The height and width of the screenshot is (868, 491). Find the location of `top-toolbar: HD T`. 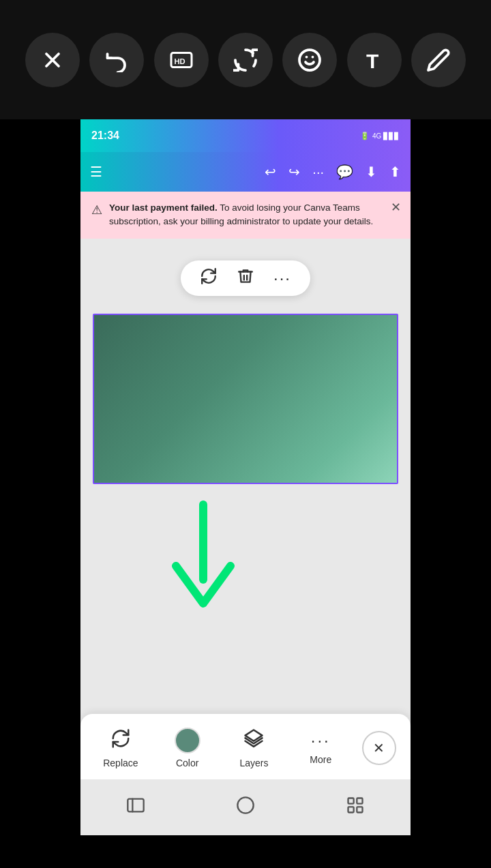

top-toolbar: HD T is located at coordinates (246, 60).